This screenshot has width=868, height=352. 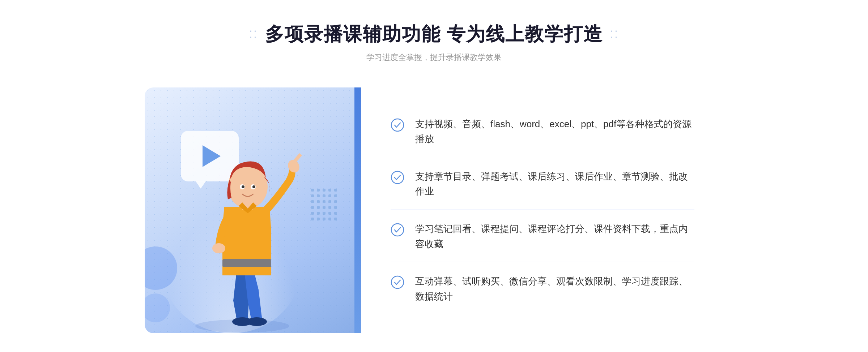 What do you see at coordinates (434, 42) in the screenshot?
I see `header-section: ⁚⁚ 多项录播课辅助功能 专为线上教学打造 ⁚⁚ 学习进度全掌握，提升录播课教学…` at bounding box center [434, 42].